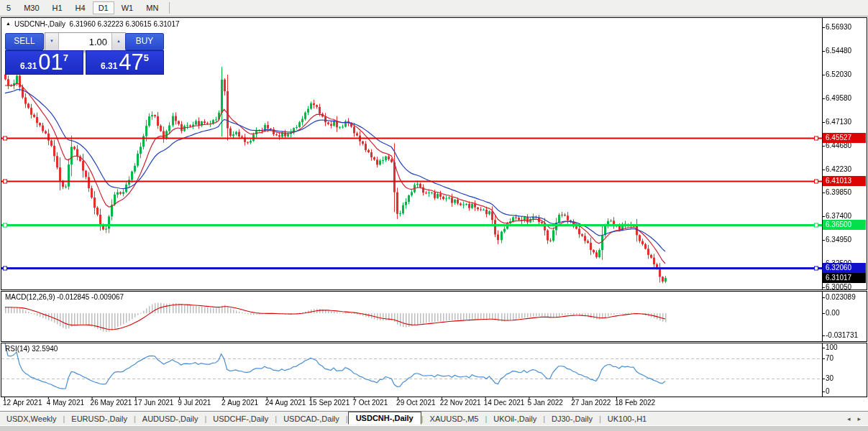 This screenshot has width=868, height=431. I want to click on sell-price-big: 01, so click(50, 62).